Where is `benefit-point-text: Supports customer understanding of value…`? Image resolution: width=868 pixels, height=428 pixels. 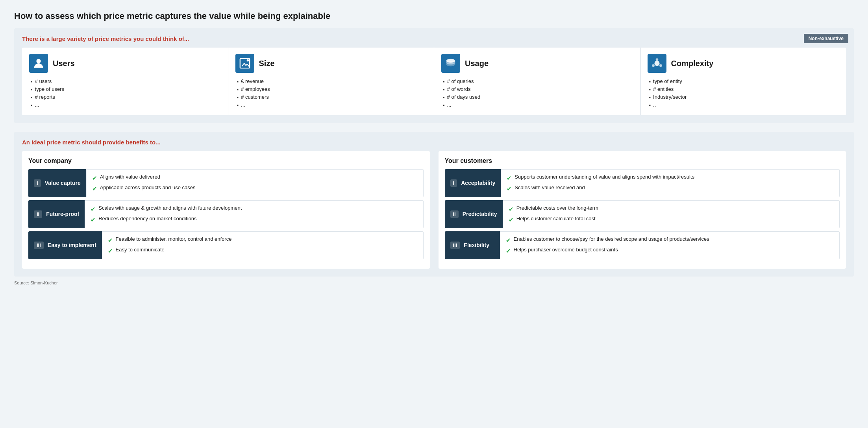 benefit-point-text: Supports customer understanding of value… is located at coordinates (605, 177).